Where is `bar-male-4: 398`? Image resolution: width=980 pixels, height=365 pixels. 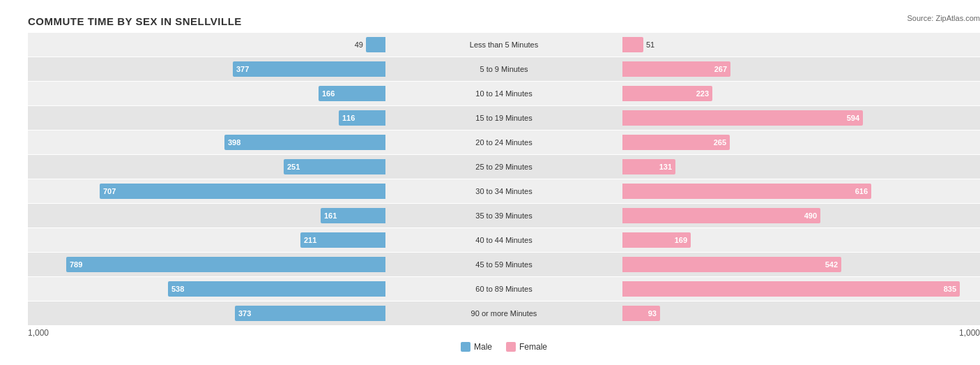
bar-male-4: 398 is located at coordinates (305, 142).